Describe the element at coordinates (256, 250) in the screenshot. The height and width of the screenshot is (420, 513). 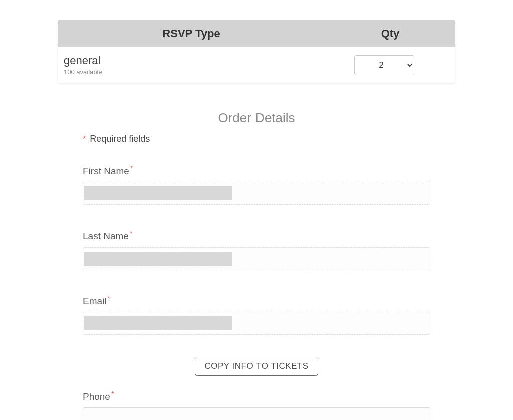
I see `last-name-group: Last Name*` at that location.